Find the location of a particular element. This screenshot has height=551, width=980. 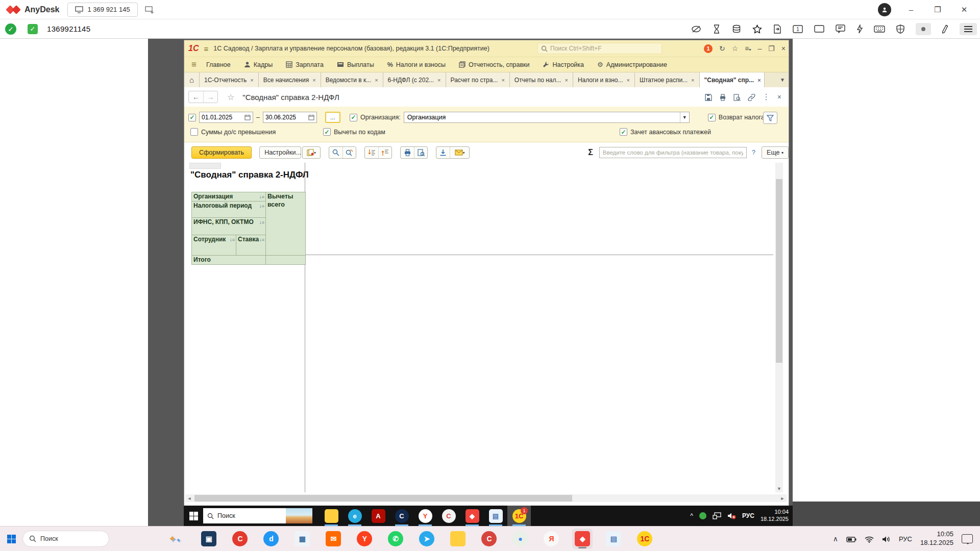

local-taskbar-app-icon: ➤ is located at coordinates (427, 539).